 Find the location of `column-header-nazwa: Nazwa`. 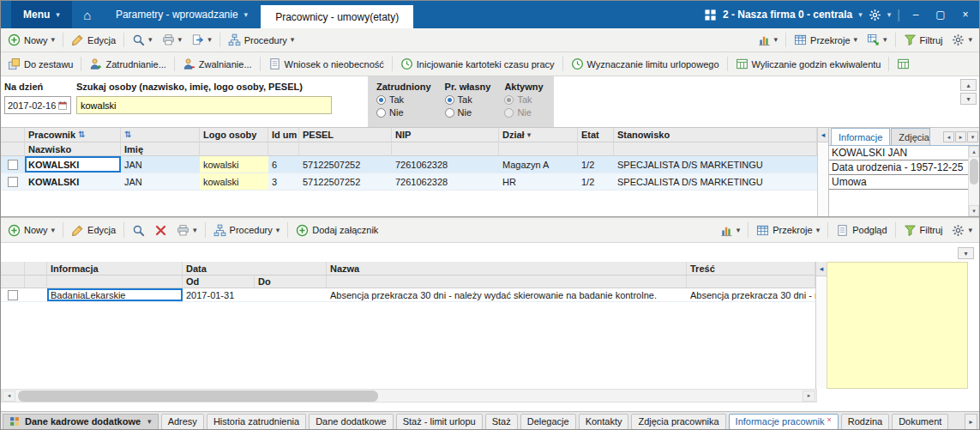

column-header-nazwa: Nazwa is located at coordinates (507, 269).